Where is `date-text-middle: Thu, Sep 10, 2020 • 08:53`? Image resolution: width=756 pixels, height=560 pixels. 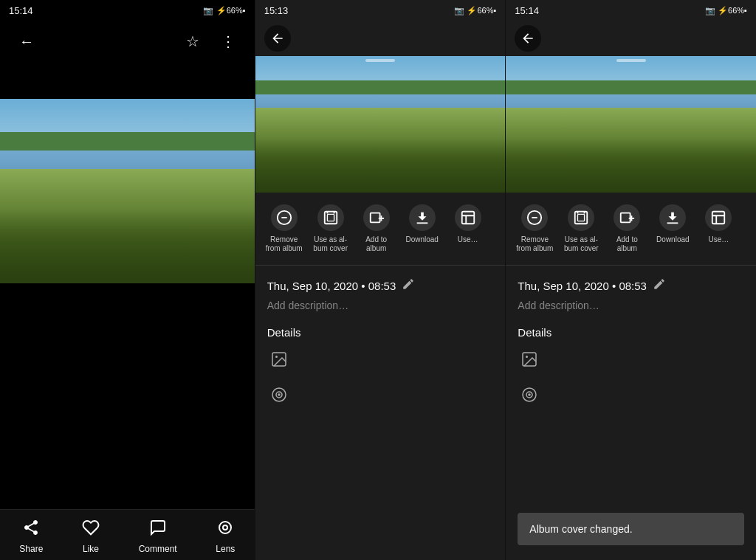
date-text-middle: Thu, Sep 10, 2020 • 08:53 is located at coordinates (332, 286).